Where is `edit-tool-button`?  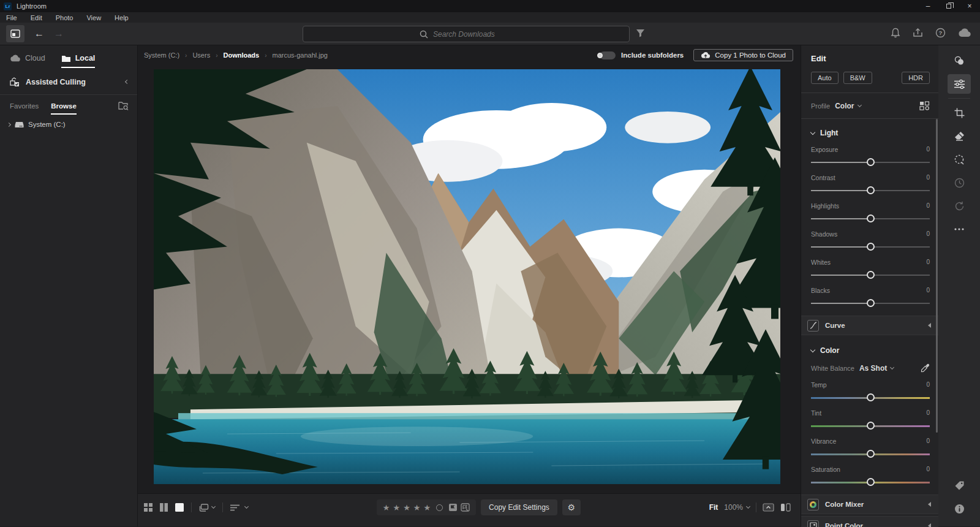 edit-tool-button is located at coordinates (959, 84).